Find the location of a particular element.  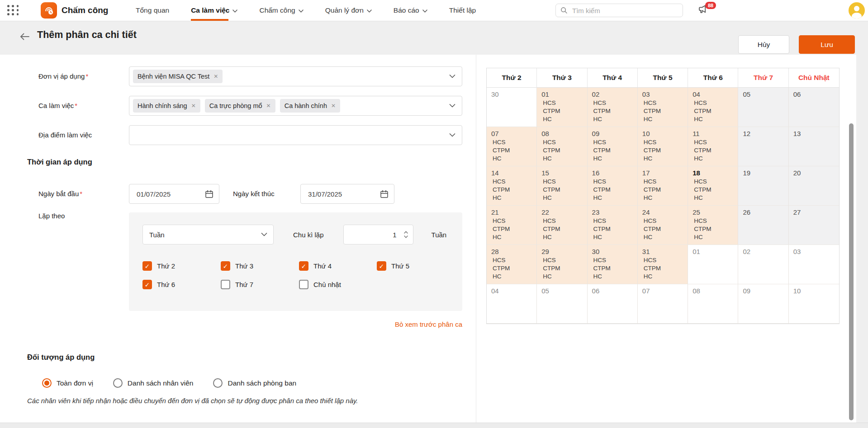

stepper is located at coordinates (406, 235).